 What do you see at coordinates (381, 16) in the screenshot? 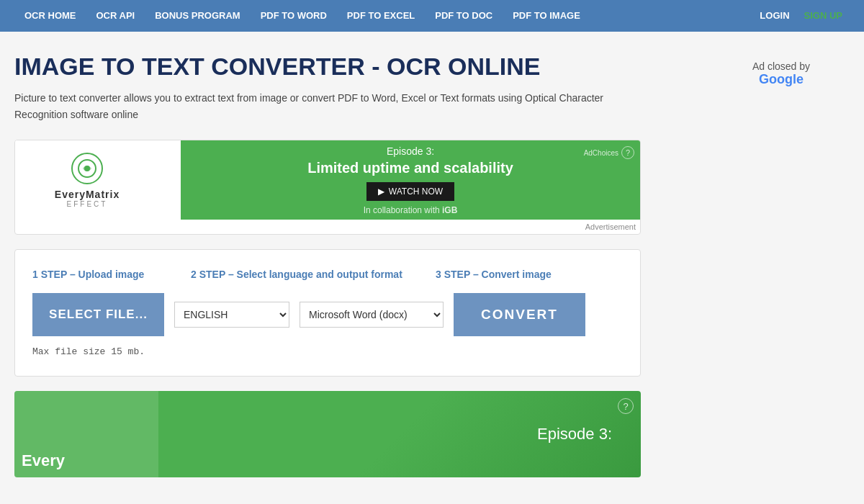
I see `nav-pdf-to-excel: PDF TO EXCEL` at bounding box center [381, 16].